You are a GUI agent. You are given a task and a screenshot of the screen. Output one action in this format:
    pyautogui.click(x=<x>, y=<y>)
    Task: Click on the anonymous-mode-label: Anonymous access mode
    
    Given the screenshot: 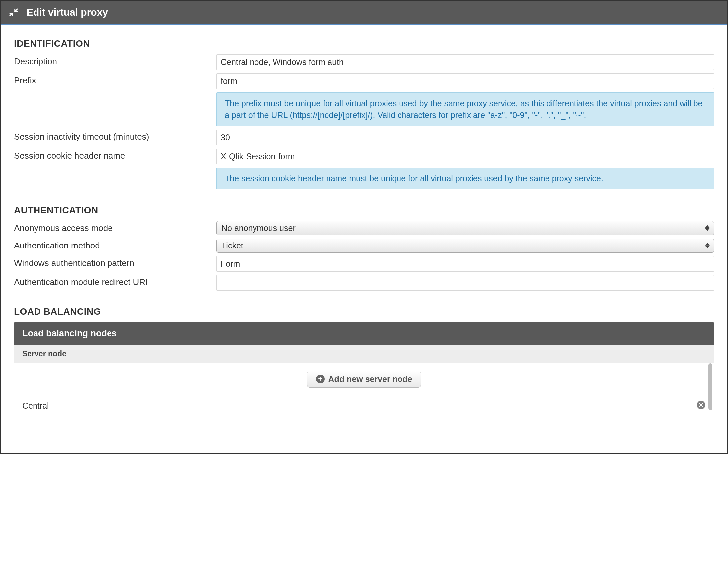 What is the action you would take?
    pyautogui.click(x=112, y=227)
    